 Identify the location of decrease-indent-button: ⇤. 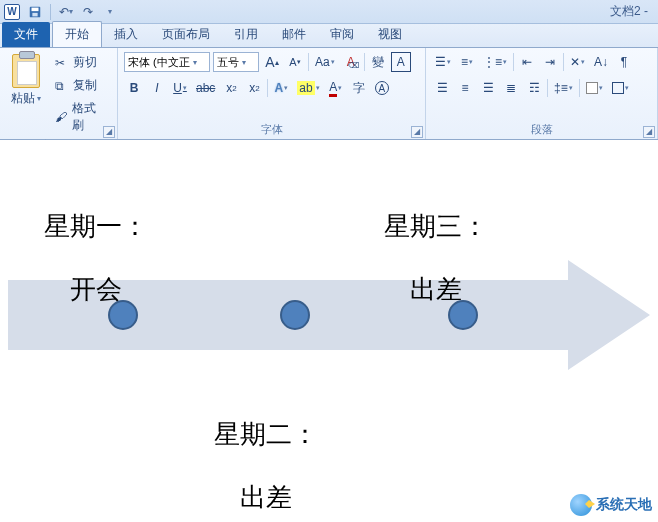
(527, 62).